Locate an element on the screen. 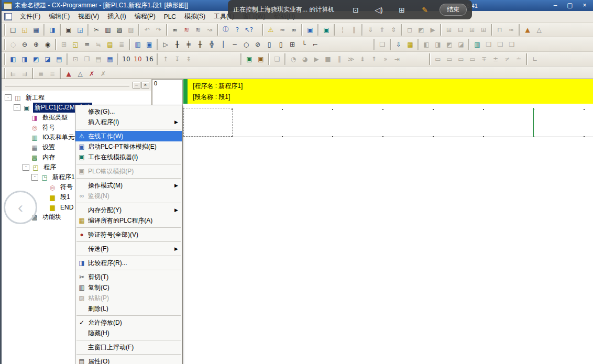 This screenshot has height=364, width=593. mdi-child-icon is located at coordinates (8, 17).